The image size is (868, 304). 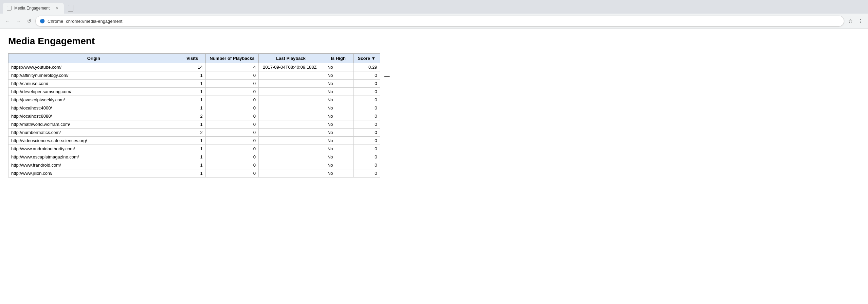 What do you see at coordinates (33, 8) in the screenshot?
I see `tab-title: Media Engagement` at bounding box center [33, 8].